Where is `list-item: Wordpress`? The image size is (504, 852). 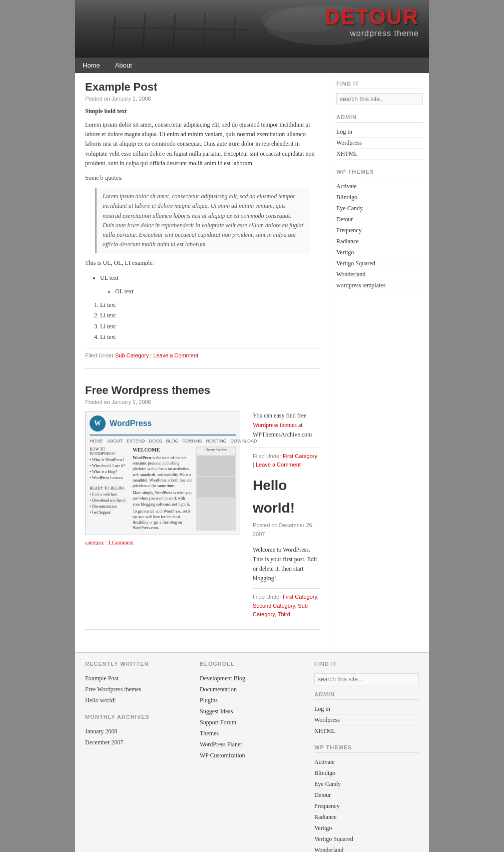 list-item: Wordpress is located at coordinates (366, 720).